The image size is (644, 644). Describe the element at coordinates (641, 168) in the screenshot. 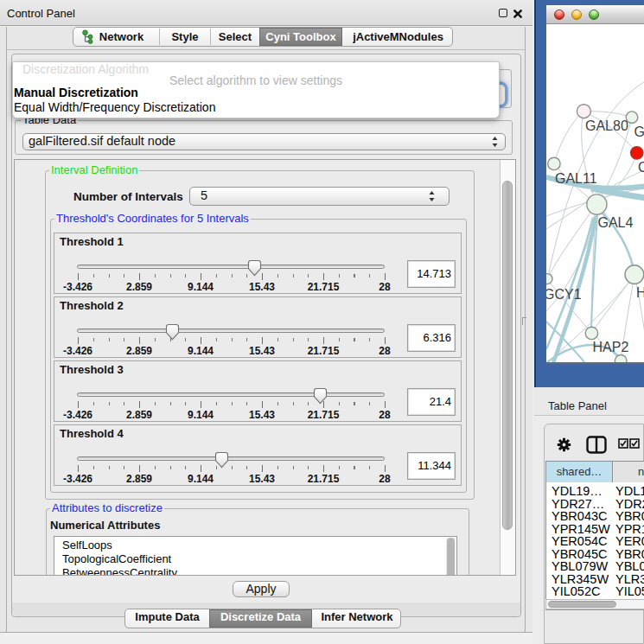

I see `svg-text: C` at that location.